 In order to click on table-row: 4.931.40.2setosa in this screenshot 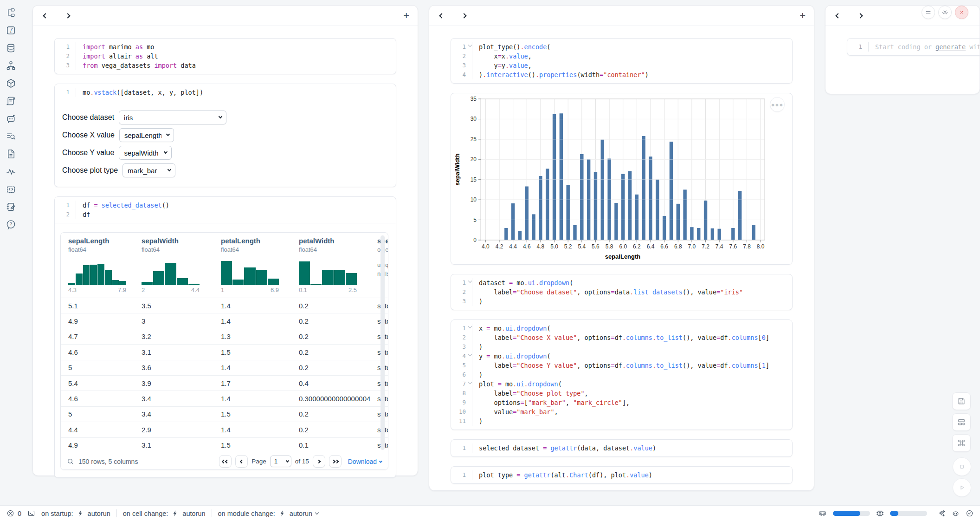, I will do `click(225, 321)`.